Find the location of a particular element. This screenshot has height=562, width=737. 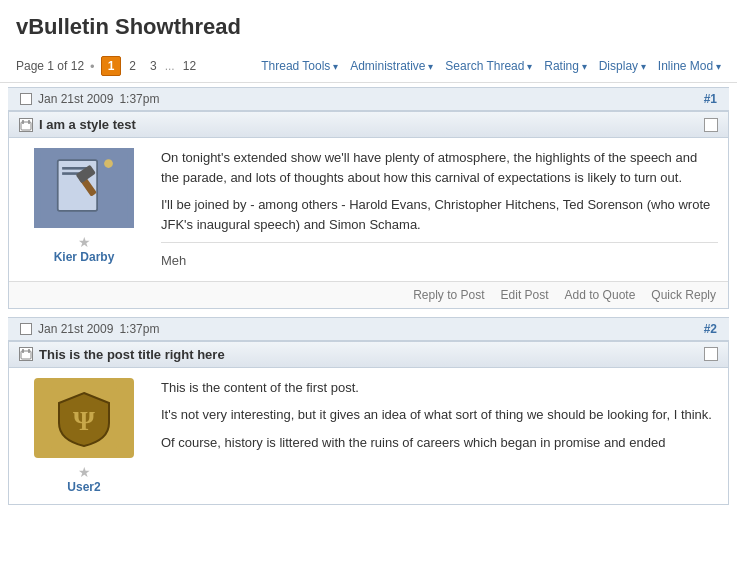

post-num-1: #1 is located at coordinates (710, 99).